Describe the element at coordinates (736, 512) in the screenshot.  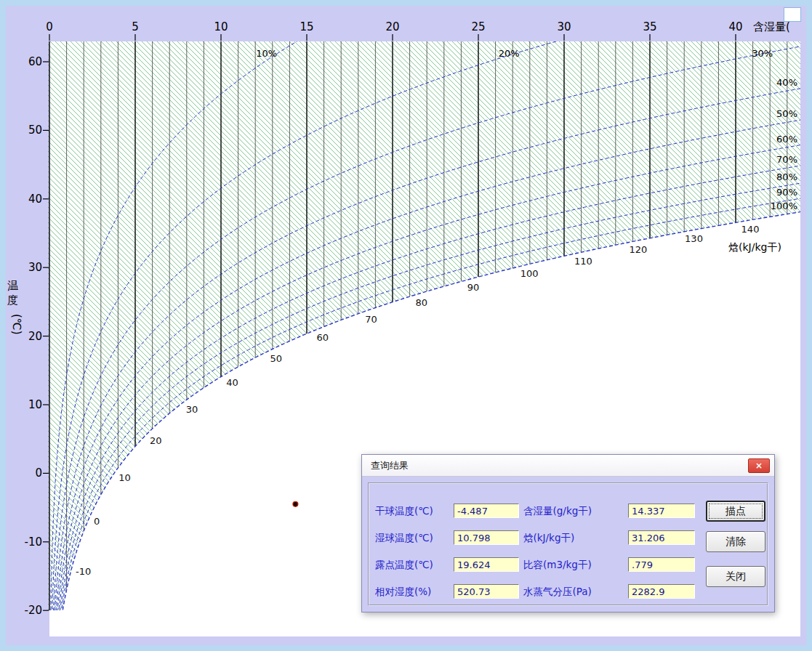
I see `plot-point-button: 描点` at that location.